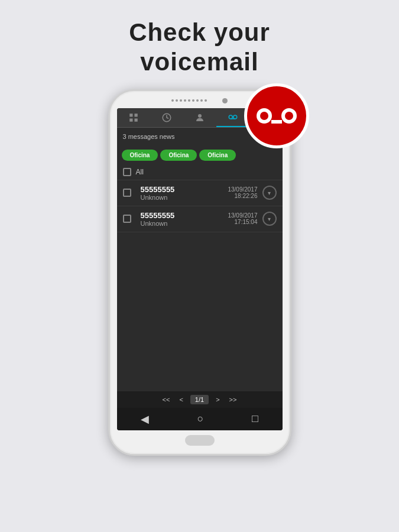  What do you see at coordinates (145, 419) in the screenshot?
I see `back-button: ◀` at bounding box center [145, 419].